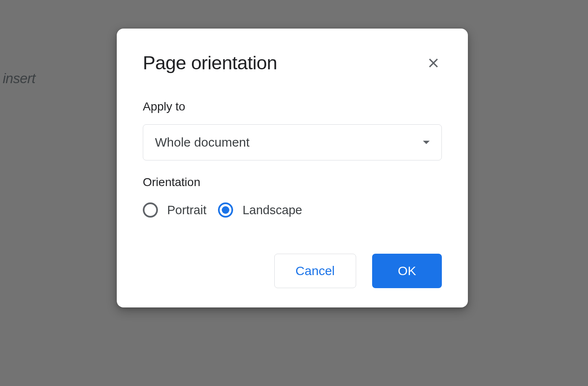 The width and height of the screenshot is (588, 386). I want to click on dialog-header: Page orientation, so click(292, 63).